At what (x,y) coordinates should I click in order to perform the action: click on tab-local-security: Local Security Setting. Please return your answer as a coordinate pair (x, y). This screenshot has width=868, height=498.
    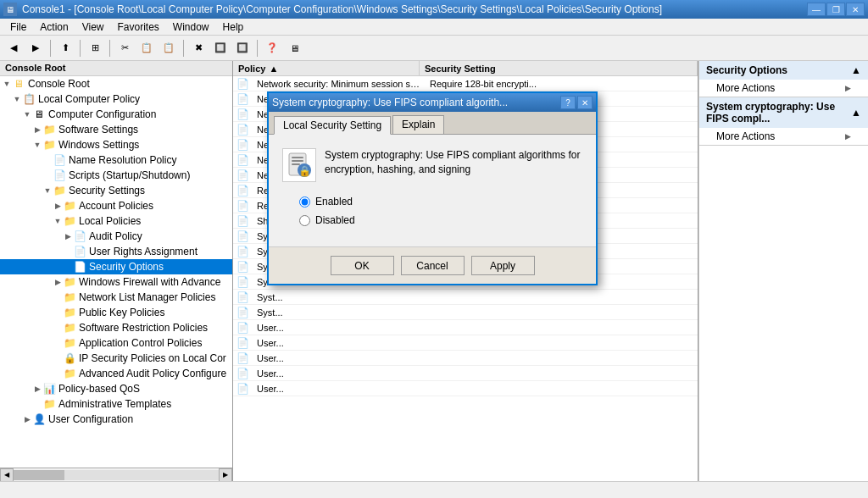
    Looking at the image, I should click on (332, 125).